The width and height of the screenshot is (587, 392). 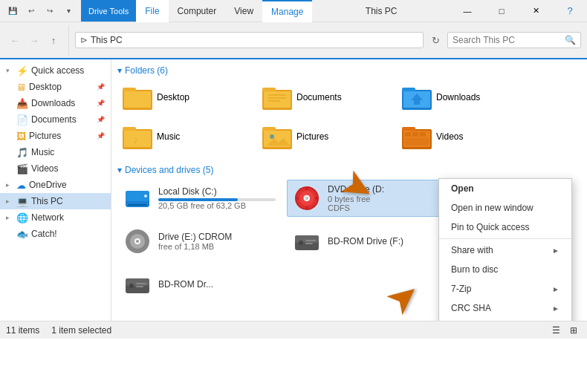 What do you see at coordinates (55, 201) in the screenshot?
I see `sidebar-item-this-pc: ▸ 💻 This PC` at bounding box center [55, 201].